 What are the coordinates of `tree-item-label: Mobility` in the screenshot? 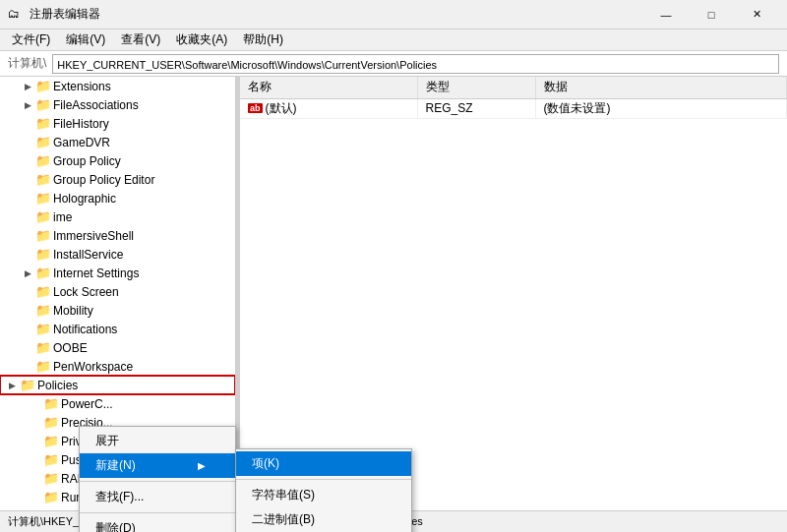 It's located at (73, 311).